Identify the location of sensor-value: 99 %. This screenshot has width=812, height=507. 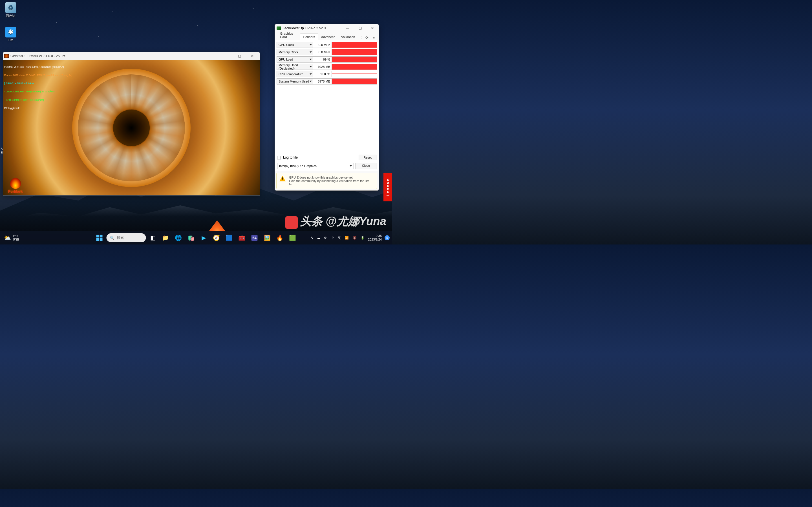
(323, 59).